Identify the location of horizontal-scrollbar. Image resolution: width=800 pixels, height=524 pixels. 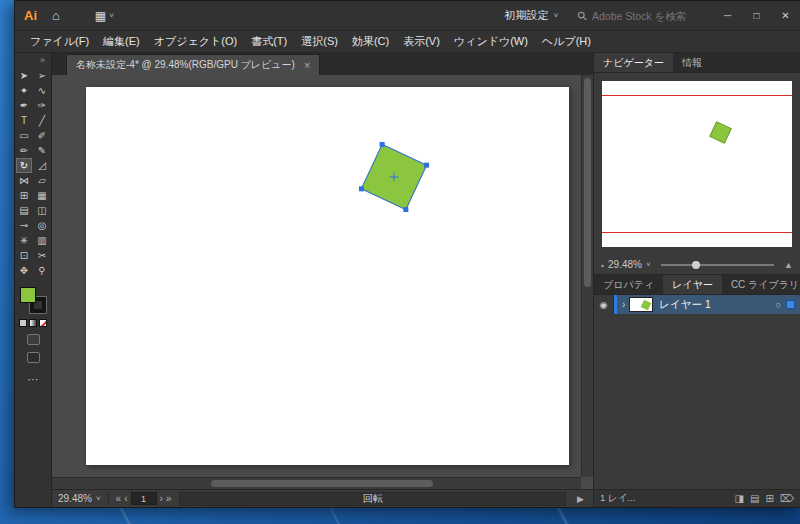
(316, 483).